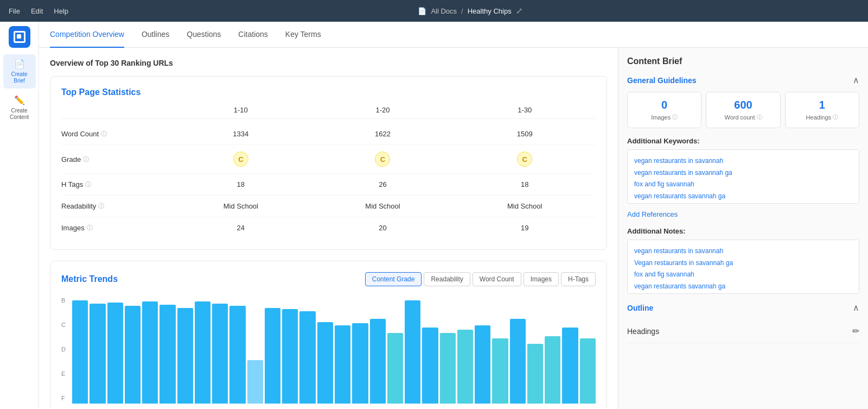 This screenshot has height=409, width=868. What do you see at coordinates (664, 117) in the screenshot?
I see `stat-images-label: Images ⓘ` at bounding box center [664, 117].